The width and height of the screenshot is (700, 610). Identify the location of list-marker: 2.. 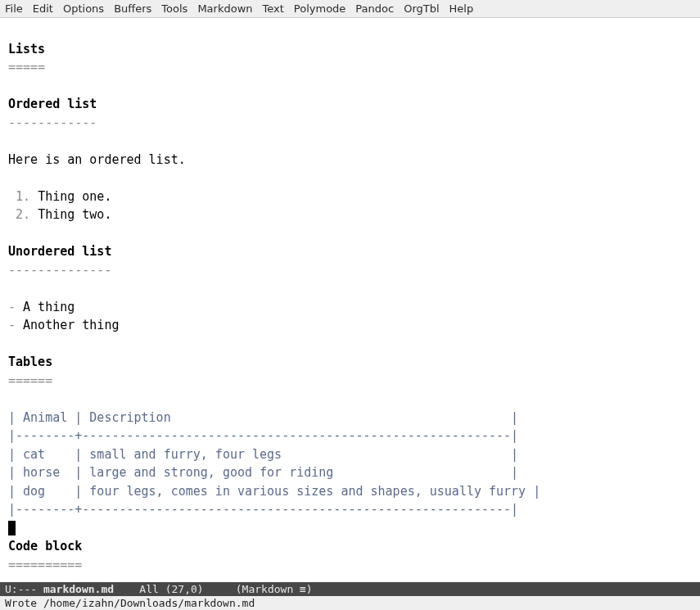
(23, 215).